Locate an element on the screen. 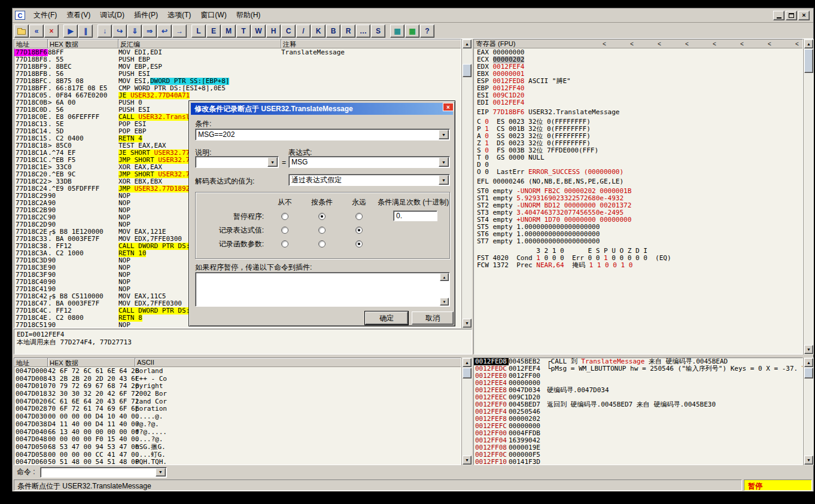 The width and height of the screenshot is (815, 504). menu-item: 调试(D) is located at coordinates (112, 16).